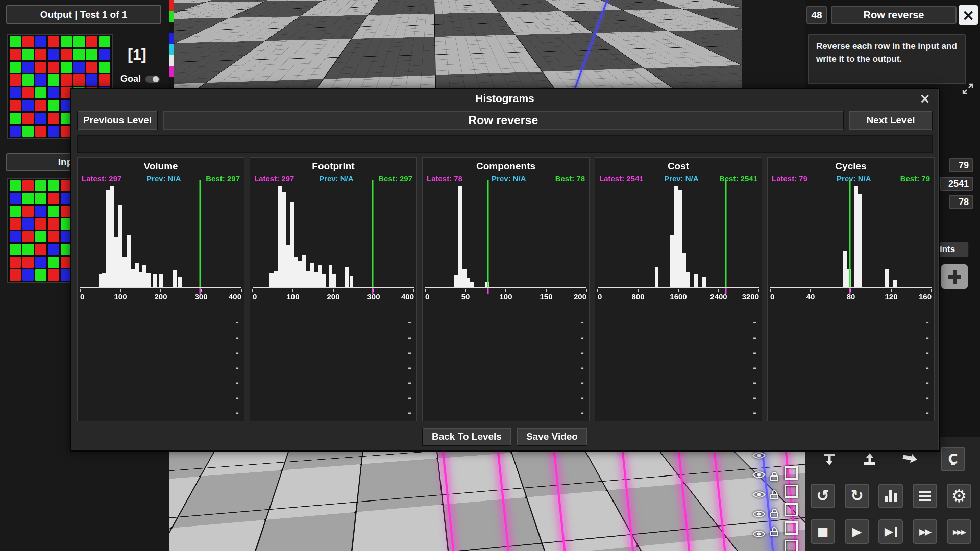 The image size is (980, 551). What do you see at coordinates (953, 249) in the screenshot?
I see `hints-button-partial: ints` at bounding box center [953, 249].